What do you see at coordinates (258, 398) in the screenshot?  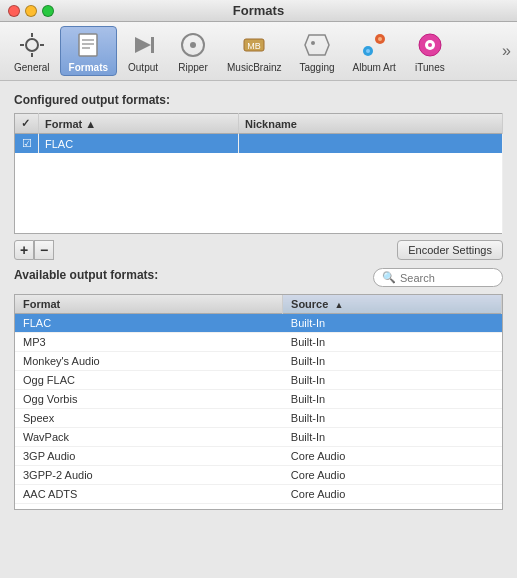 I see `available-row: Ogg VorbisBuilt-In` at bounding box center [258, 398].